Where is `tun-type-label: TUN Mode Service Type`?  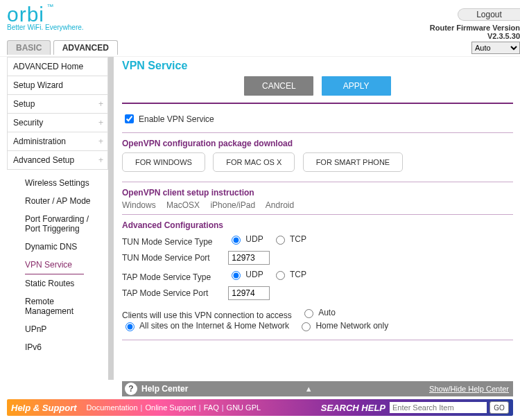 tun-type-label: TUN Mode Service Type is located at coordinates (174, 242).